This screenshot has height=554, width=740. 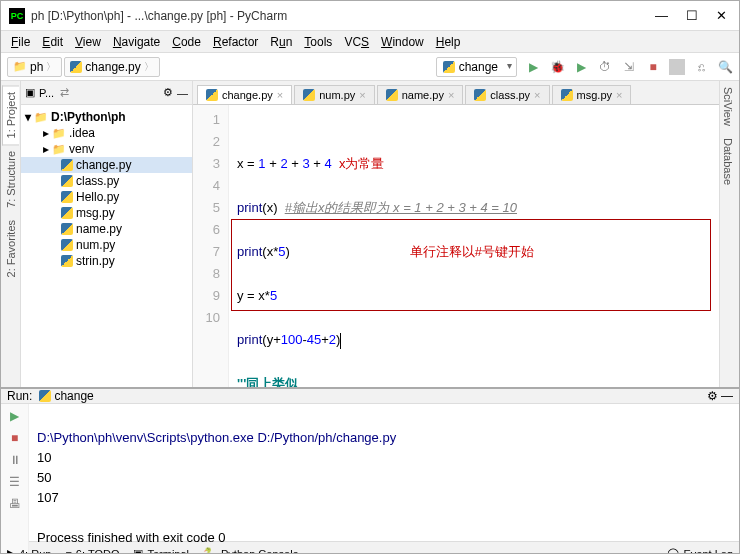 What do you see at coordinates (236, 42) in the screenshot?
I see `menu-refactor: Refactor` at bounding box center [236, 42].